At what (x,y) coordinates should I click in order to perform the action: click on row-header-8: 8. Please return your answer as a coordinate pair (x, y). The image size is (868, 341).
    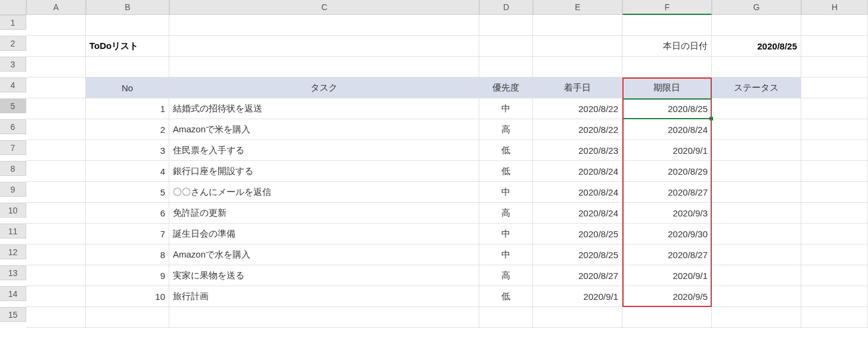
    Looking at the image, I should click on (13, 168).